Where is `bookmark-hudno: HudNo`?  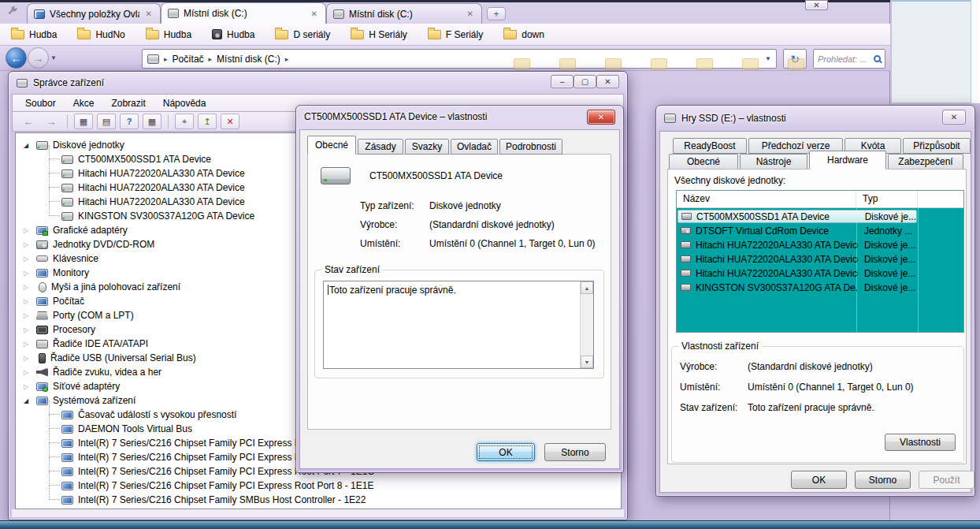
bookmark-hudno: HudNo is located at coordinates (101, 35).